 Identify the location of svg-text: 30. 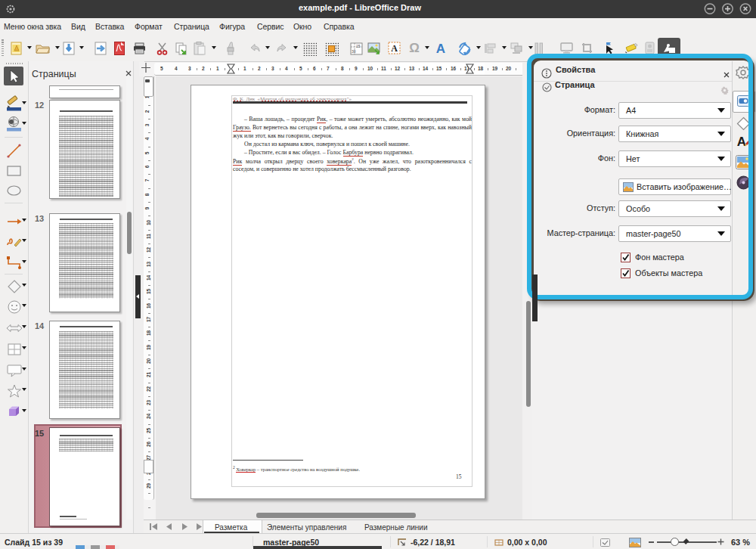
(354, 51).